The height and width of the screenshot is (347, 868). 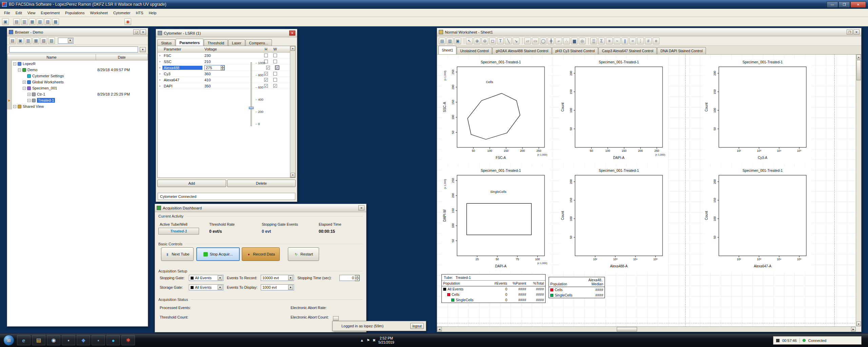 What do you see at coordinates (206, 287) in the screenshot?
I see `storage-gate-combo: All Events ▼` at bounding box center [206, 287].